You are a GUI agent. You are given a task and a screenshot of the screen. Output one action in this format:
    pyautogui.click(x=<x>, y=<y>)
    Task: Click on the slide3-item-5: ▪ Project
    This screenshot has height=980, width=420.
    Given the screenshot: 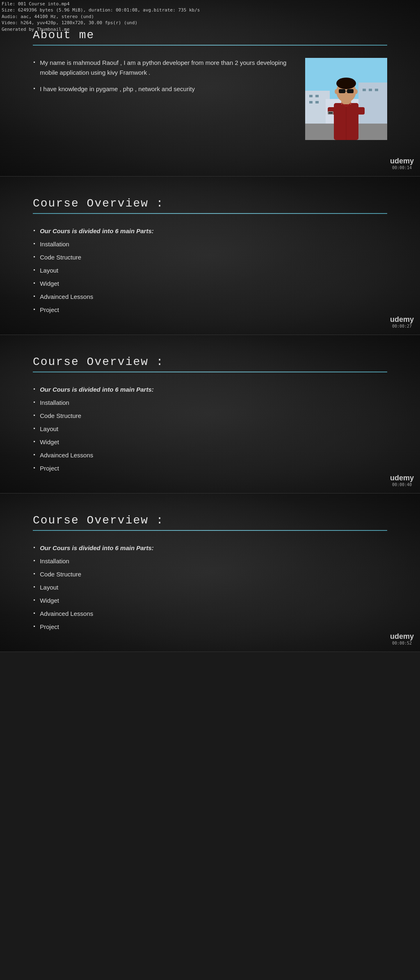 What is the action you would take?
    pyautogui.click(x=210, y=468)
    